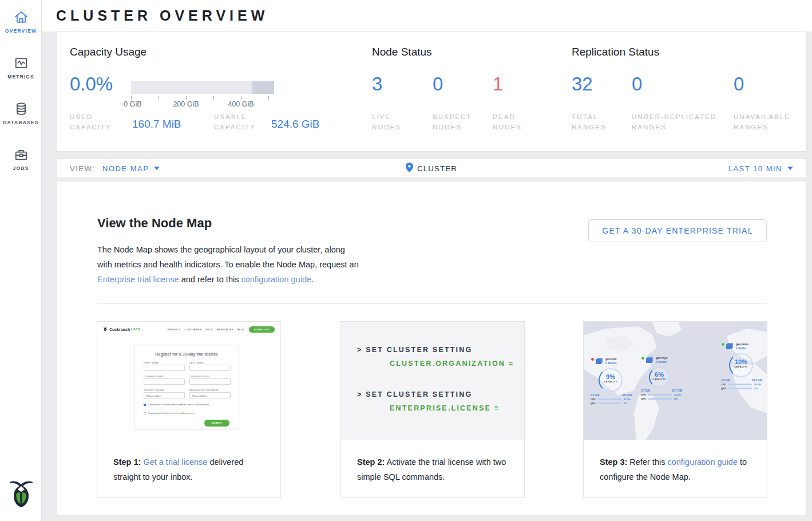 The width and height of the screenshot is (812, 521). Describe the element at coordinates (741, 362) in the screenshot. I see `capacity-percent: 10%` at that location.